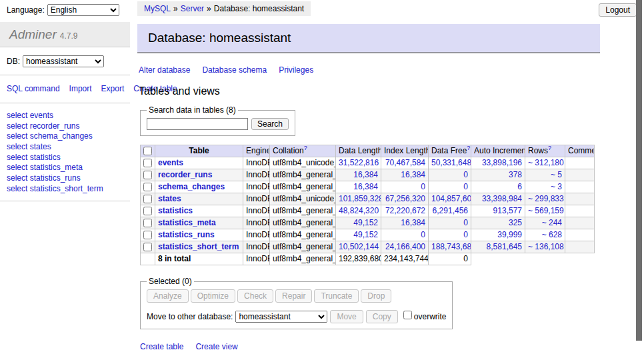 The image size is (644, 362). What do you see at coordinates (65, 157) in the screenshot?
I see `sidebar-select-table-link: select statistics` at bounding box center [65, 157].